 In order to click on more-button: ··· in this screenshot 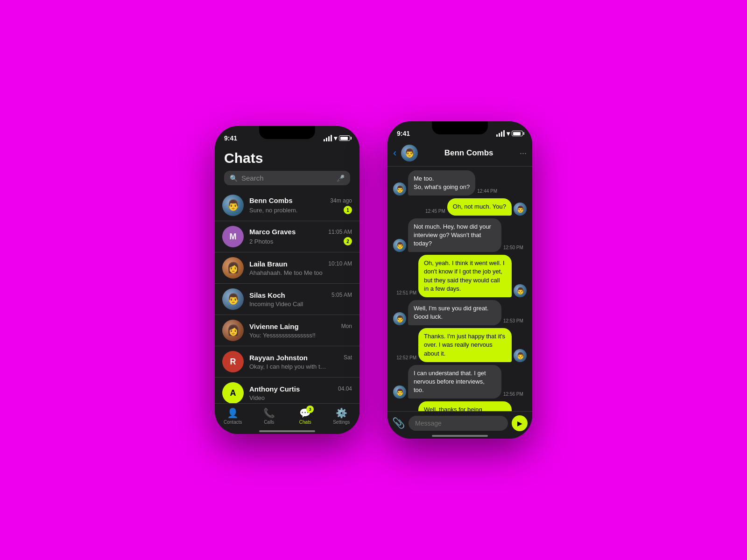, I will do `click(523, 153)`.